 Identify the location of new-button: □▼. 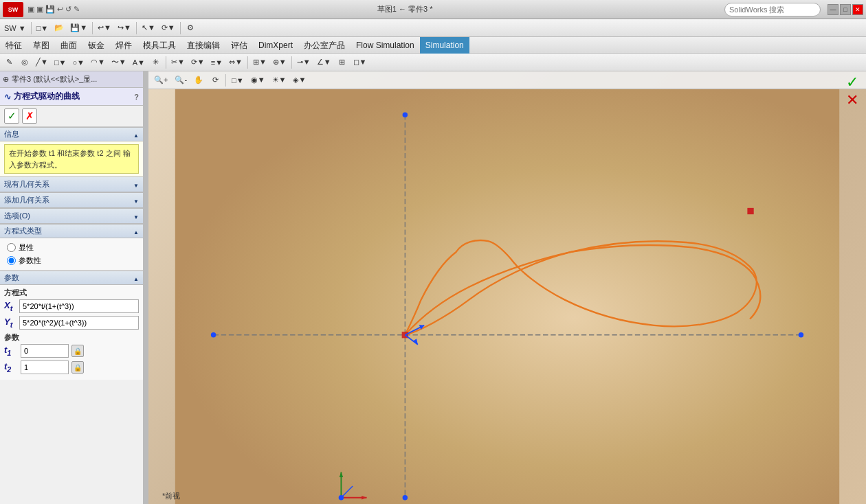
(43, 28).